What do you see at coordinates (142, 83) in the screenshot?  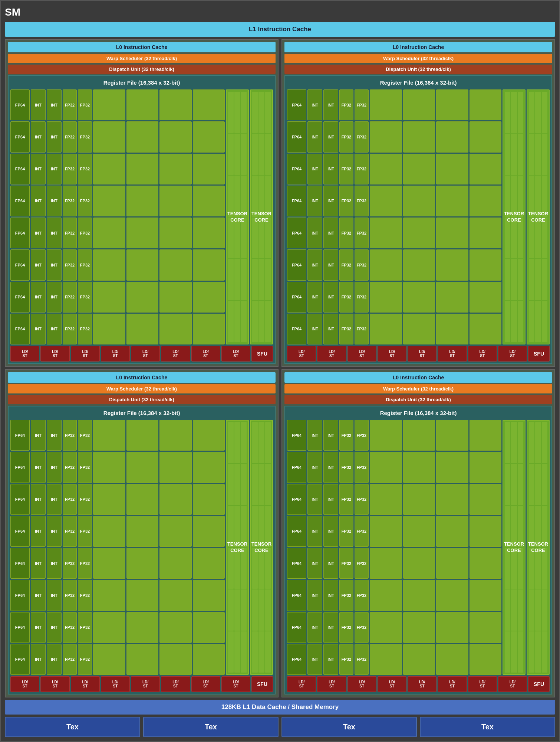 I see `register-file-title-q1: Register File (16,384 x 32-bit)` at bounding box center [142, 83].